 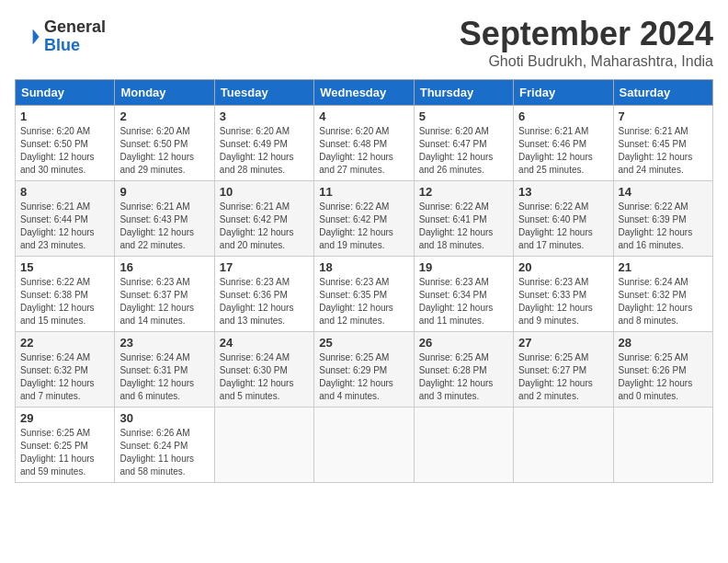 What do you see at coordinates (563, 219) in the screenshot?
I see `calendar-cell: 13Sunrise: 6:22 AMSunset: 6:40 PMDayligh…` at bounding box center [563, 219].